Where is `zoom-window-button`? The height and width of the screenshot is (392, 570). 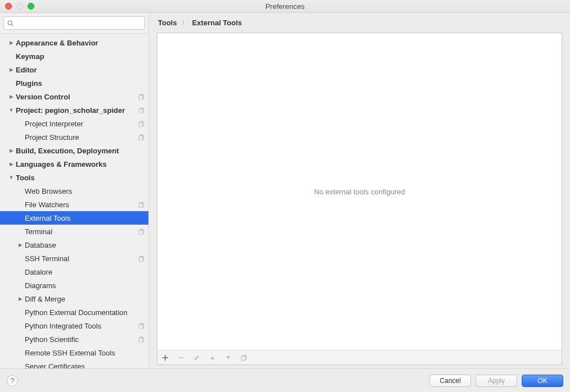
zoom-window-button is located at coordinates (31, 6).